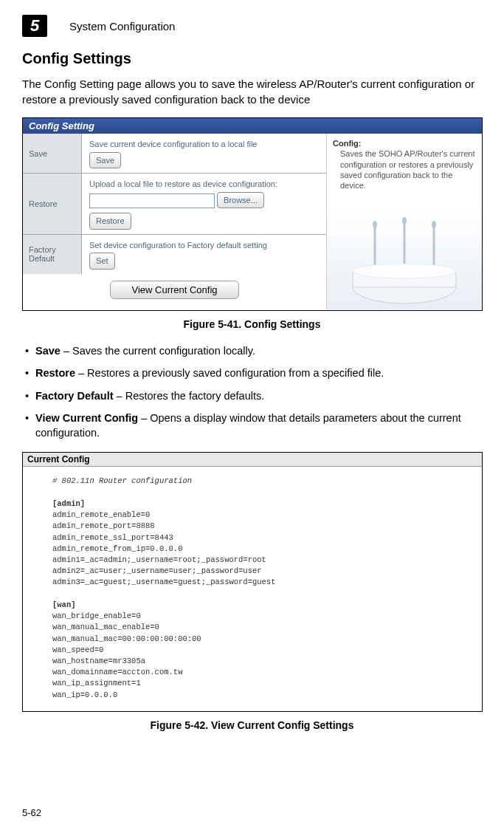 The height and width of the screenshot is (833, 504). I want to click on help-title: Config:, so click(404, 143).